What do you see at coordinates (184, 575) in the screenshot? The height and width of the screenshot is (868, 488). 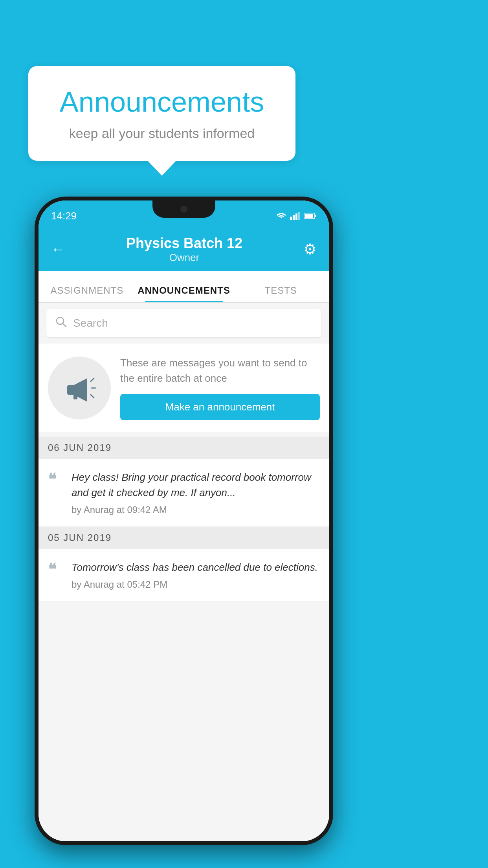 I see `announcement-item-2: ❝ Tomorrow's class has been cancelled du…` at bounding box center [184, 575].